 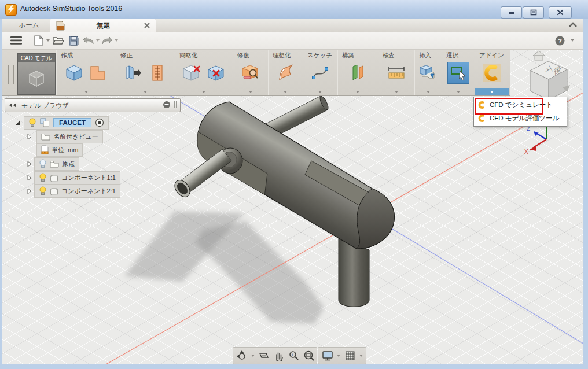 What do you see at coordinates (285, 91) in the screenshot?
I see `idealize-group-dropdown` at bounding box center [285, 91].